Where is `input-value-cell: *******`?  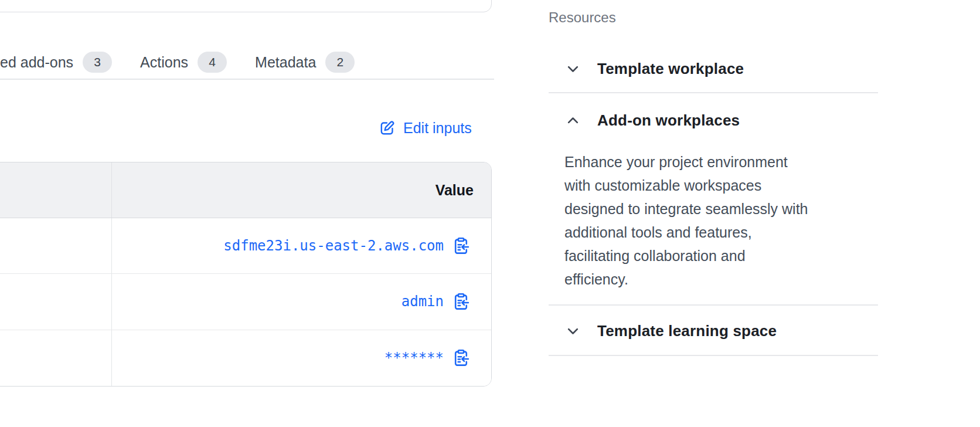
input-value-cell: ******* is located at coordinates (301, 358).